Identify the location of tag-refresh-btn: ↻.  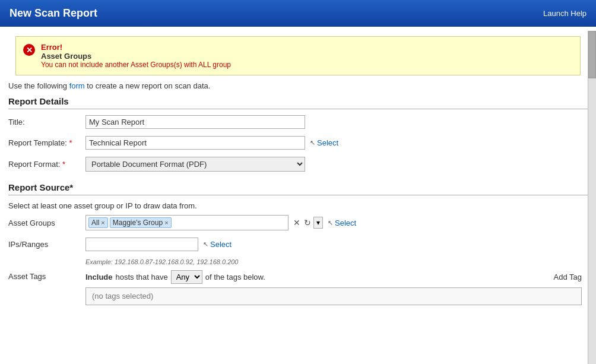
(307, 223).